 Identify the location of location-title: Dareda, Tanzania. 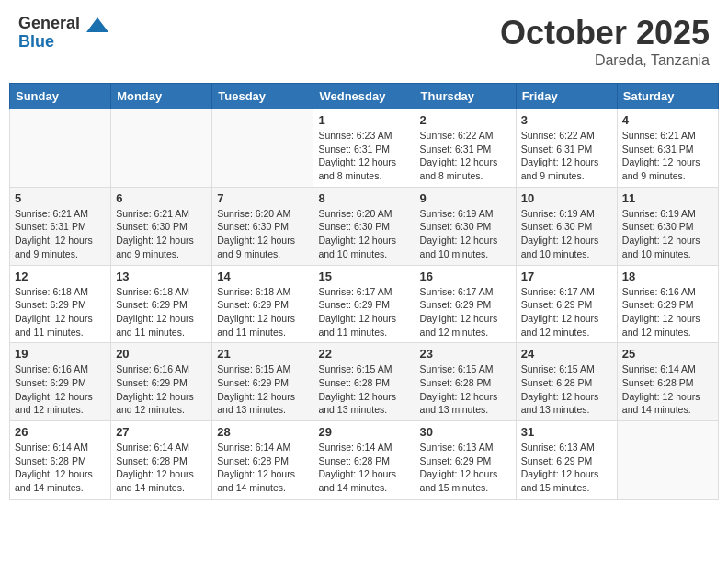
(605, 61).